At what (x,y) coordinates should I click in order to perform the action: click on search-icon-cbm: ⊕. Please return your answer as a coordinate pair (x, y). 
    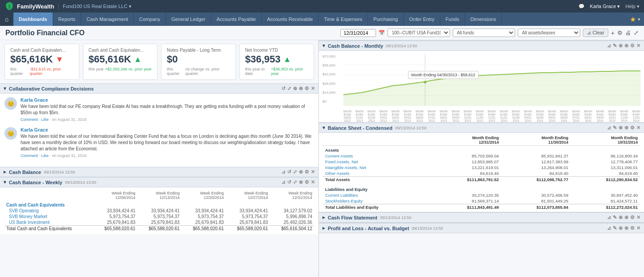
    Looking at the image, I should click on (621, 45).